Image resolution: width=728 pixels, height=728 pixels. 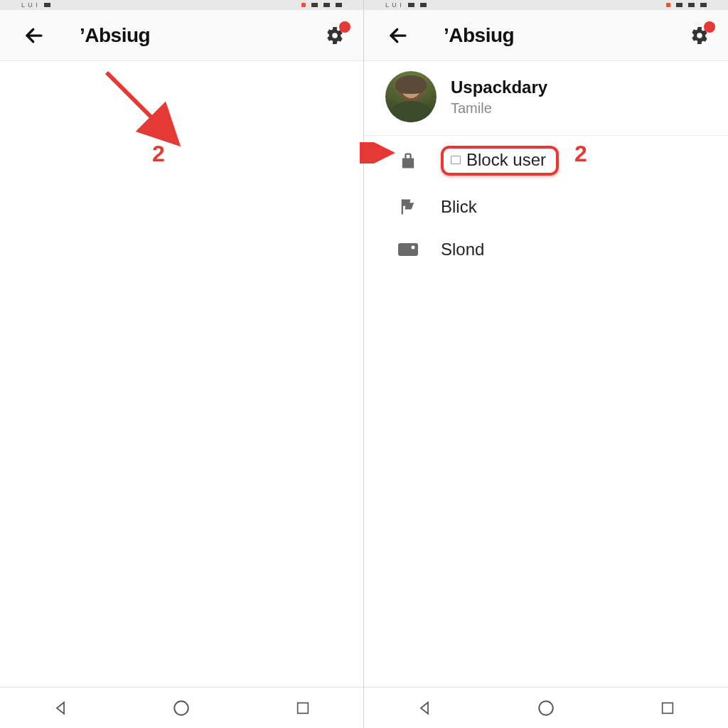 I want to click on card-icon, so click(x=408, y=250).